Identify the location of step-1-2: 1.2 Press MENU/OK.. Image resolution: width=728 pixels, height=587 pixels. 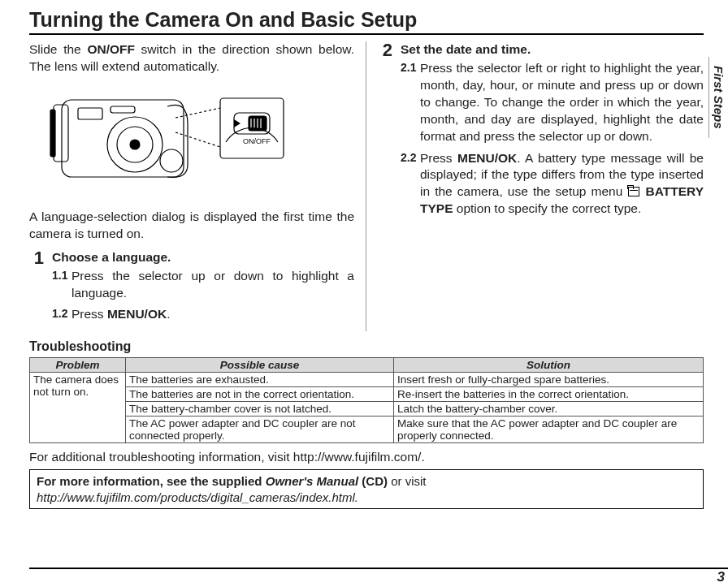
(203, 315).